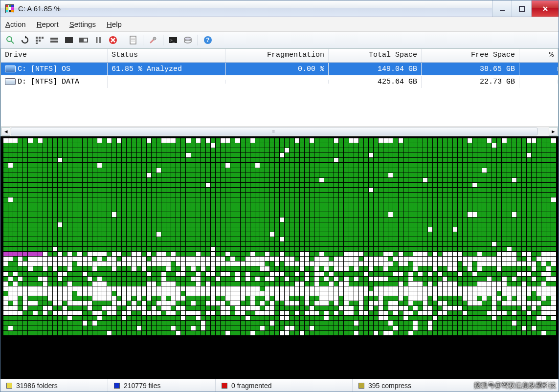 The width and height of the screenshot is (559, 392). I want to click on status-files: 210779 files, so click(162, 385).